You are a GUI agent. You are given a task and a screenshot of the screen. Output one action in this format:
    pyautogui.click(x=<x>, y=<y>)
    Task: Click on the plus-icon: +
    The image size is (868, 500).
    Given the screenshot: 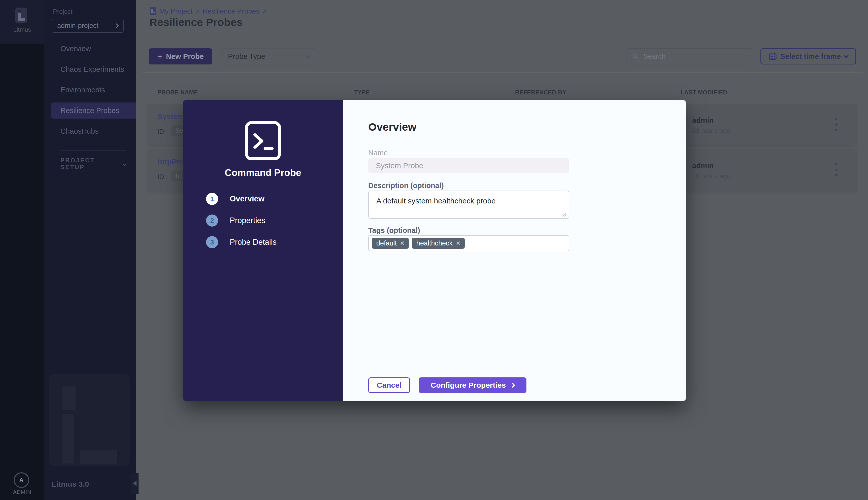 What is the action you would take?
    pyautogui.click(x=160, y=56)
    